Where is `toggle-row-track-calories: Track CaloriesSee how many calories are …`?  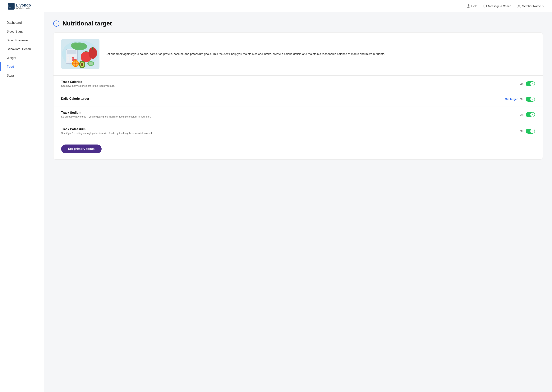 toggle-row-track-calories: Track CaloriesSee how many calories are … is located at coordinates (298, 84).